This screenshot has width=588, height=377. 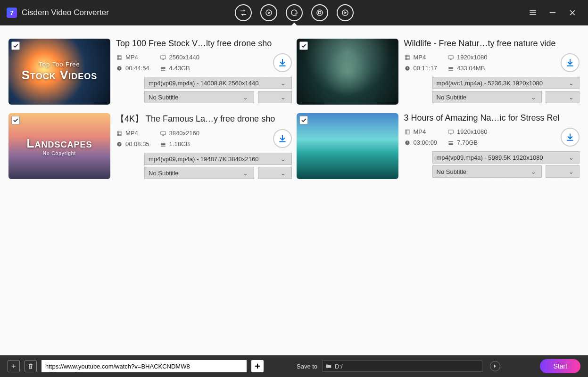 What do you see at coordinates (59, 72) in the screenshot?
I see `thumb-overlay: Top Too Free Stock Videos` at bounding box center [59, 72].